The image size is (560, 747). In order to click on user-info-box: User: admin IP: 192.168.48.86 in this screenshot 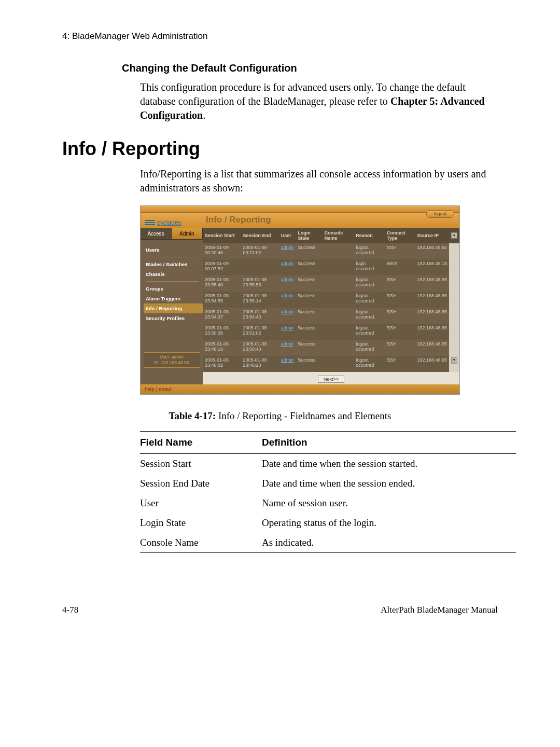, I will do `click(172, 360)`.